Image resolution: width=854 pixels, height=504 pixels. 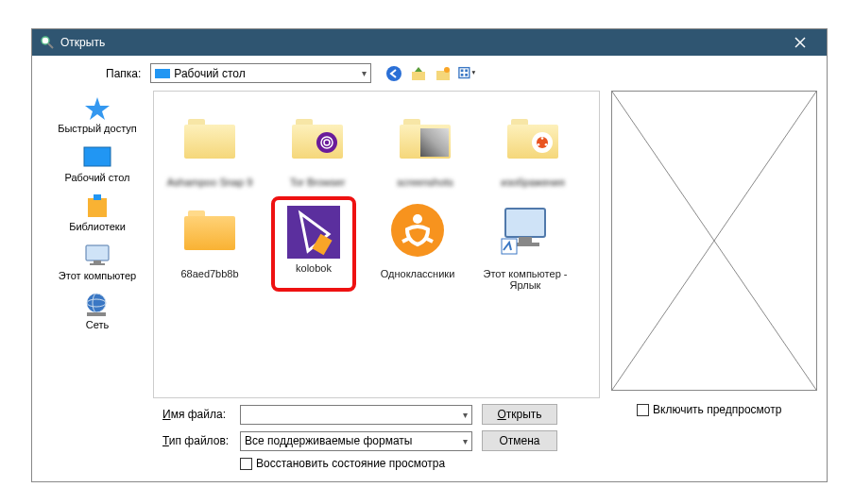 What do you see at coordinates (196, 414) in the screenshot?
I see `filename-label: Имя файла:` at bounding box center [196, 414].